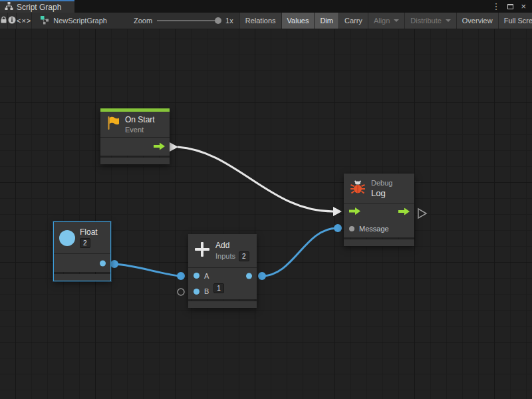  I want to click on button-label: Carry, so click(354, 21).